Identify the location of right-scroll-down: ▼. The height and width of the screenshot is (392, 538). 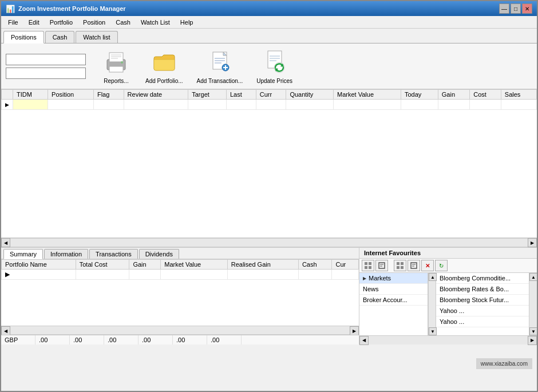
(533, 331).